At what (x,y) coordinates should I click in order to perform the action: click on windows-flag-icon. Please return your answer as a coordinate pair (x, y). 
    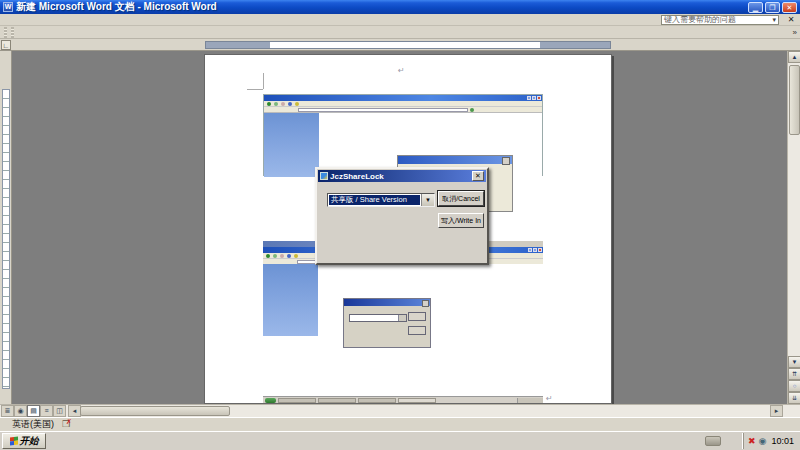
    Looking at the image, I should click on (14, 442).